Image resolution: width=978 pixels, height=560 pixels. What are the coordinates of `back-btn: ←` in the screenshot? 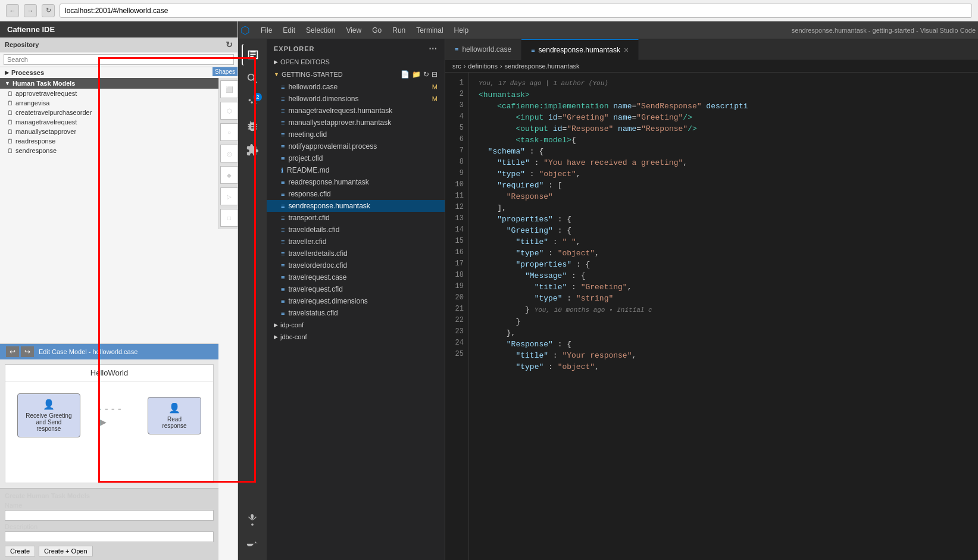 It's located at (13, 11).